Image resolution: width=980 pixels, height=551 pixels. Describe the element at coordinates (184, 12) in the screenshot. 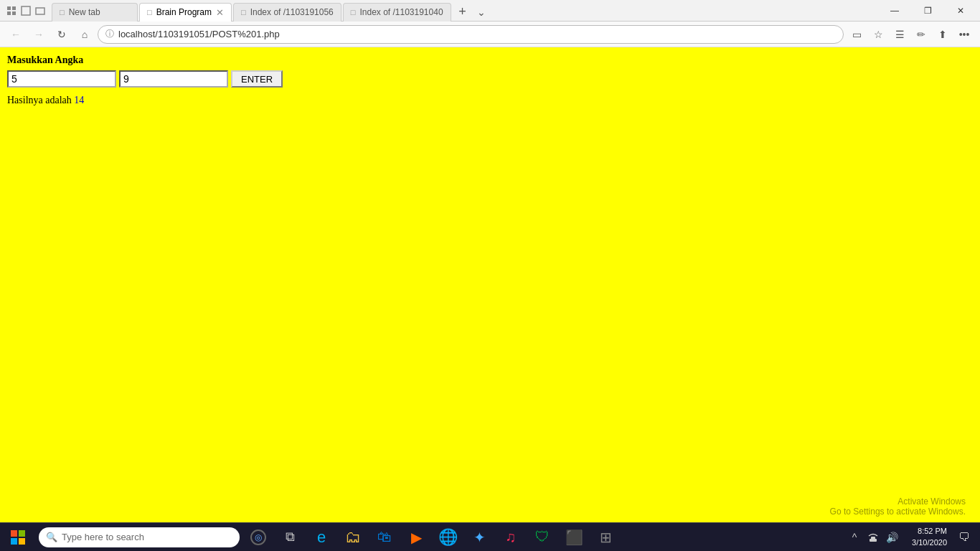

I see `tab-brain-program-label: Brain Program` at that location.